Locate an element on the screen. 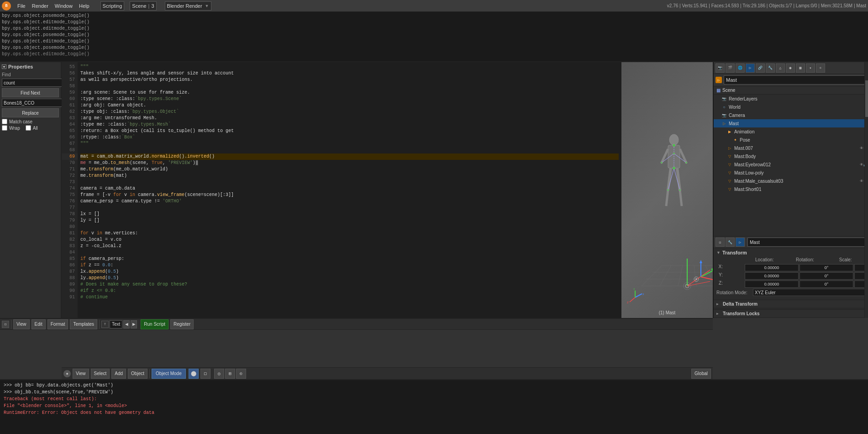 This screenshot has height=434, width=868. vp-mode-icon: ◉ is located at coordinates (67, 374).